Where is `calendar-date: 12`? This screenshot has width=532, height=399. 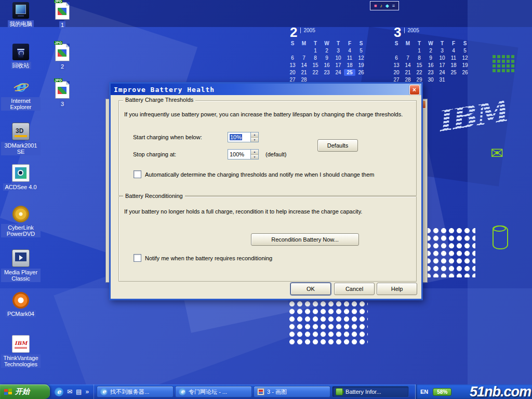
calendar-date: 12 is located at coordinates (361, 58).